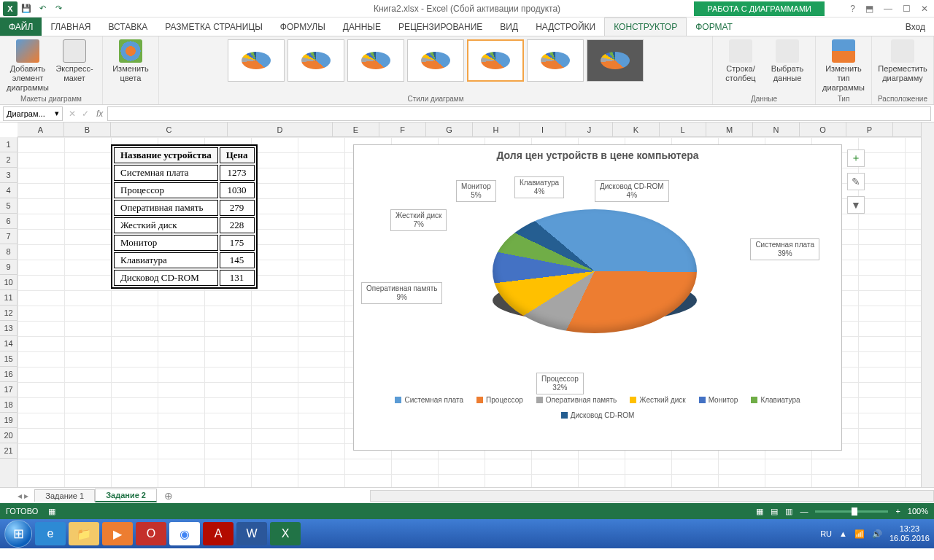 This screenshot has width=934, height=560. I want to click on col-header: E, so click(356, 130).